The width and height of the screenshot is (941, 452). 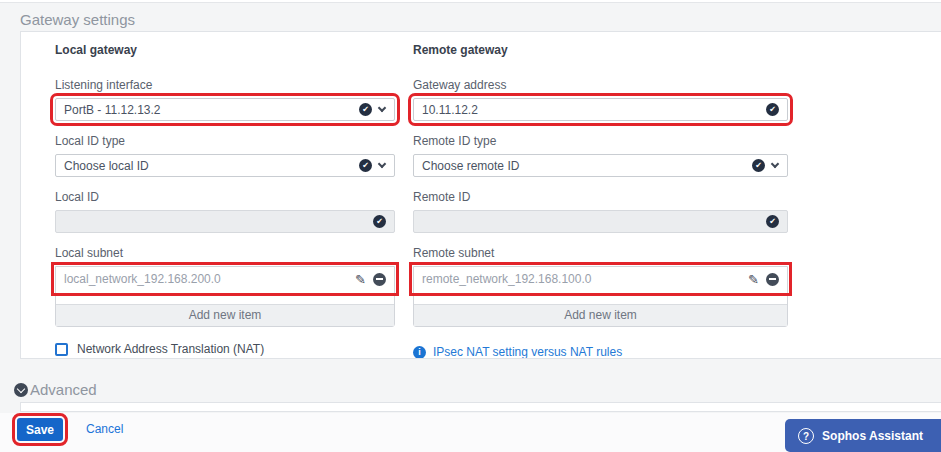 I want to click on listening-interface-select: PortB - 11.12.13.2 ✔, so click(x=225, y=110).